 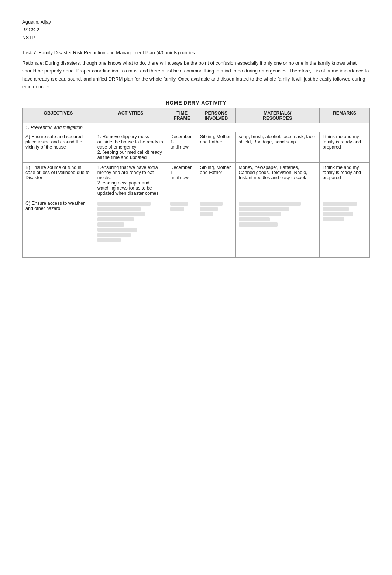 I want to click on student-name: Agustin, Aljay, so click(x=196, y=22).